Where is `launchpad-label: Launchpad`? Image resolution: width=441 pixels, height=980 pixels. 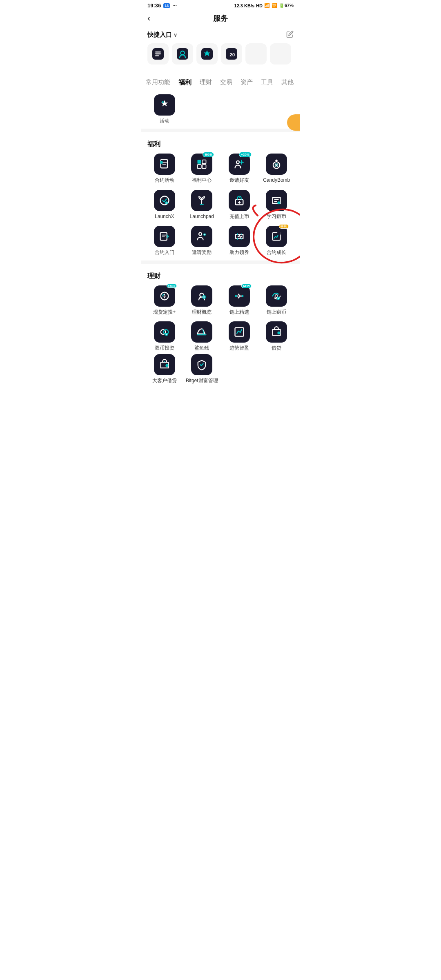
launchpad-label: Launchpad is located at coordinates (202, 216).